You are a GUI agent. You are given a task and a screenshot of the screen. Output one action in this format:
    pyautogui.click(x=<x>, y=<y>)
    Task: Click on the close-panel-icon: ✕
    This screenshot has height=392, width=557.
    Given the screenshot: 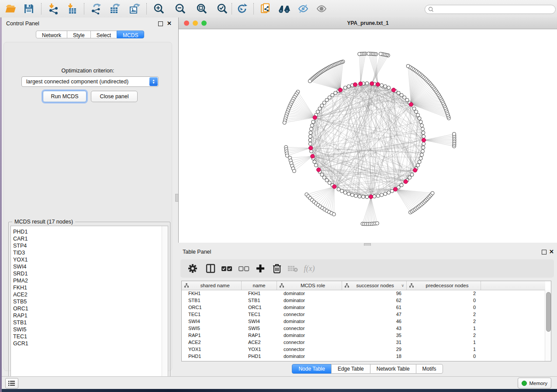 What is the action you would take?
    pyautogui.click(x=551, y=251)
    